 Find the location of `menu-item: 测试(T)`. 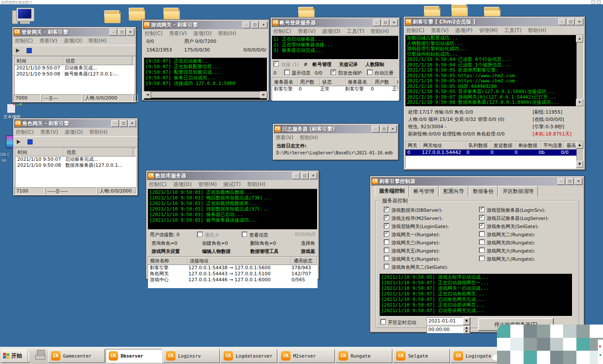

menu-item: 测试(T) is located at coordinates (232, 184).